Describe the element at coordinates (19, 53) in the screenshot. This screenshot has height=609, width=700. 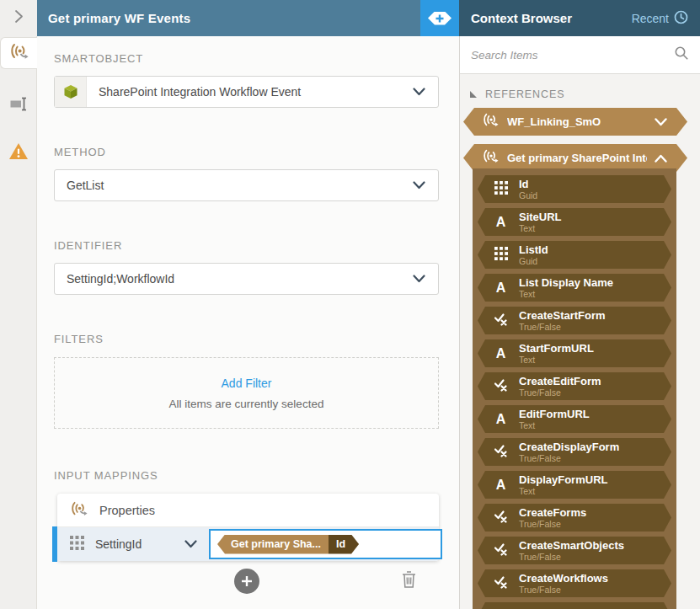
I see `tab-smartobject-config` at that location.